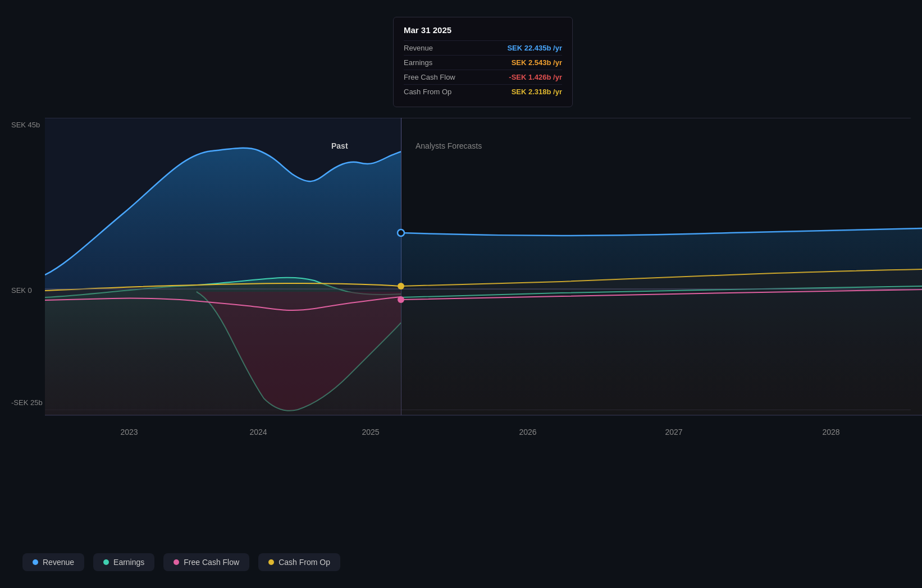 The height and width of the screenshot is (588, 922). I want to click on svg-text: 2025, so click(371, 432).